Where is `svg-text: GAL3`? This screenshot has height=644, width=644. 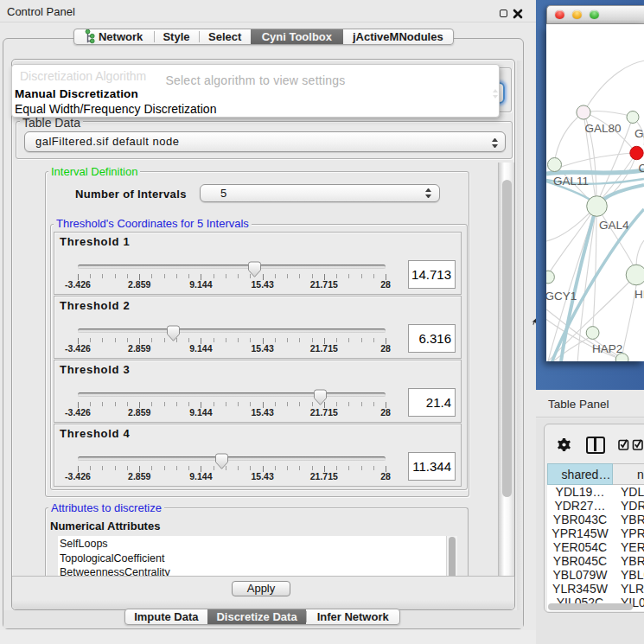
svg-text: GAL3 is located at coordinates (640, 133).